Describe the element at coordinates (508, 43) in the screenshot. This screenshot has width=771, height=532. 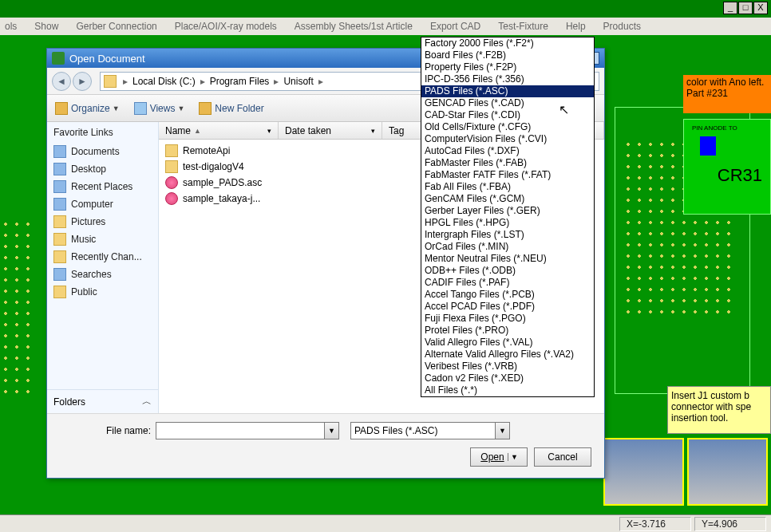
I see `filter-option: Factory 2000 Files (*.F2*)` at that location.